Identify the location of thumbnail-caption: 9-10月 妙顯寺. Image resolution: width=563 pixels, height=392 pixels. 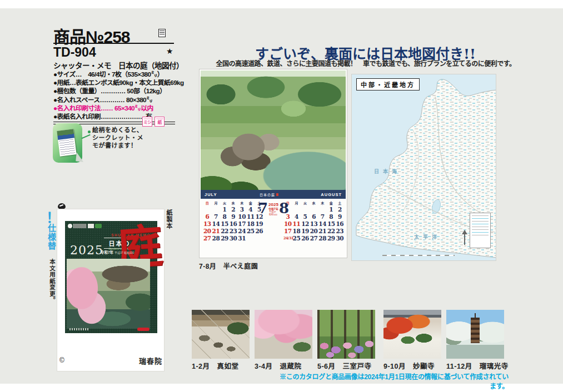
(409, 365).